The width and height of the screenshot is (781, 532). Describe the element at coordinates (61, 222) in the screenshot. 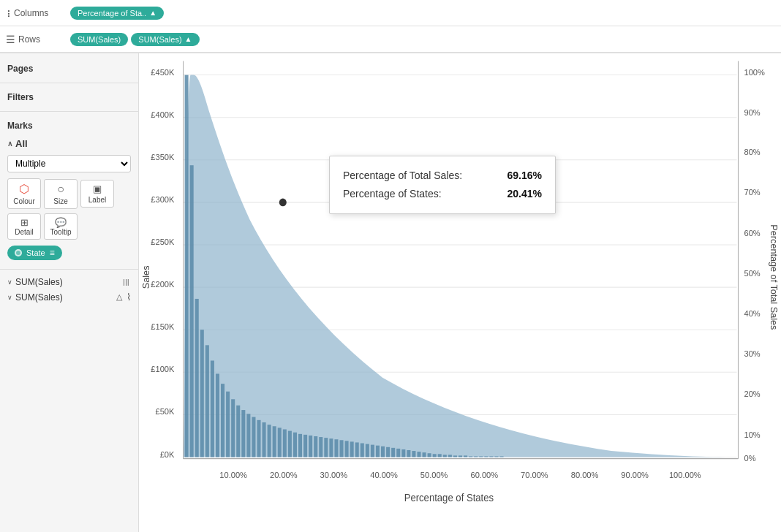

I see `tooltip-icon: 💬` at that location.